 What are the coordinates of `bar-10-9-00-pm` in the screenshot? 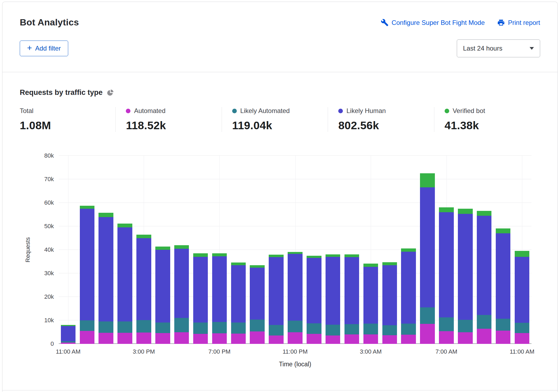 It's located at (257, 250).